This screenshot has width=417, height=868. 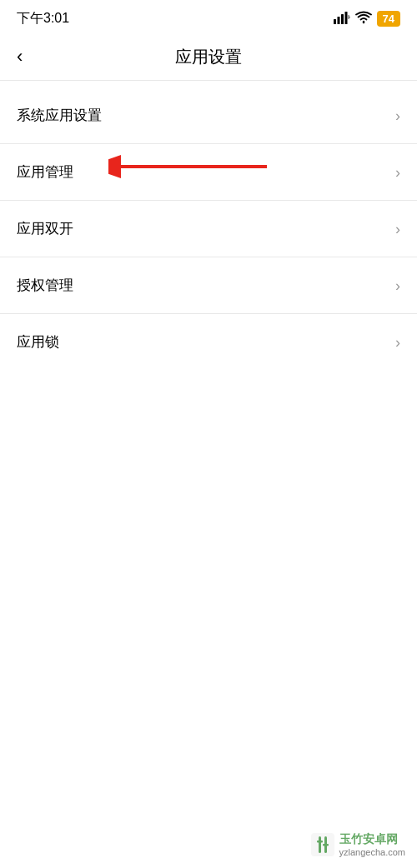 I want to click on battery-icon: 74, so click(x=389, y=18).